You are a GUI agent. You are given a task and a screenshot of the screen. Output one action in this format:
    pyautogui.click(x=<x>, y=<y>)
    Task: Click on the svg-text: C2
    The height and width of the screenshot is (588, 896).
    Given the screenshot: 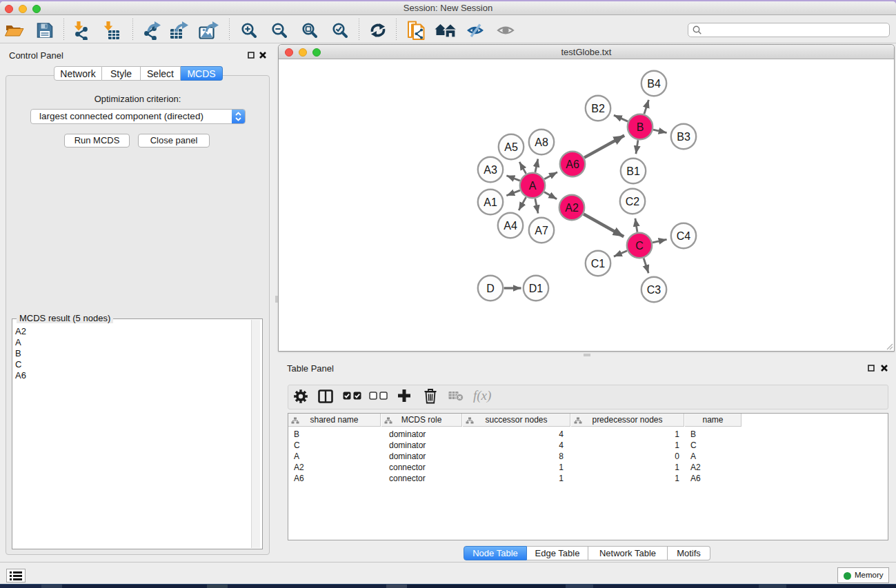 What is the action you would take?
    pyautogui.click(x=633, y=201)
    